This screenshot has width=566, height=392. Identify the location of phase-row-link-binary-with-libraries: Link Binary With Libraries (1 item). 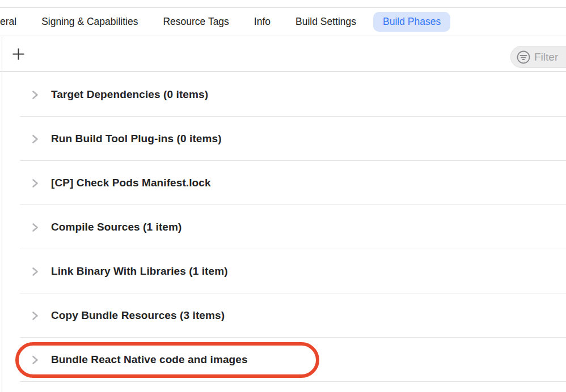
(284, 271).